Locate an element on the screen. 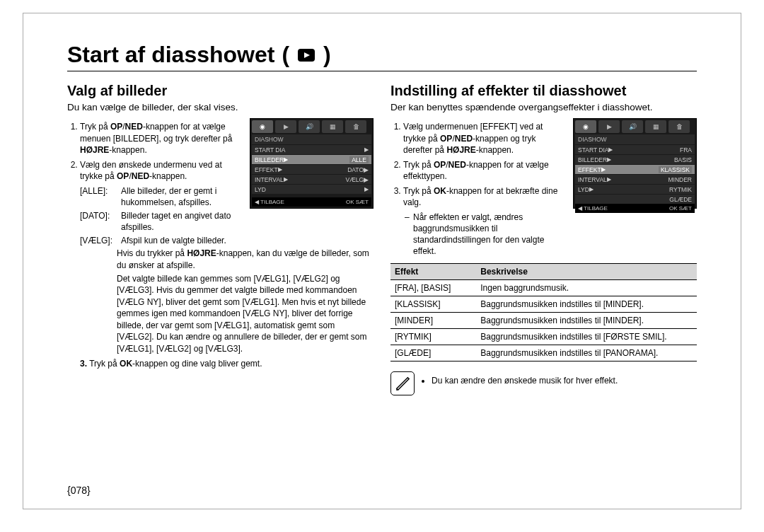 The image size is (764, 532). table-row: [RYTMIK]Baggrundsmusikken indstilles til… is located at coordinates (543, 337).